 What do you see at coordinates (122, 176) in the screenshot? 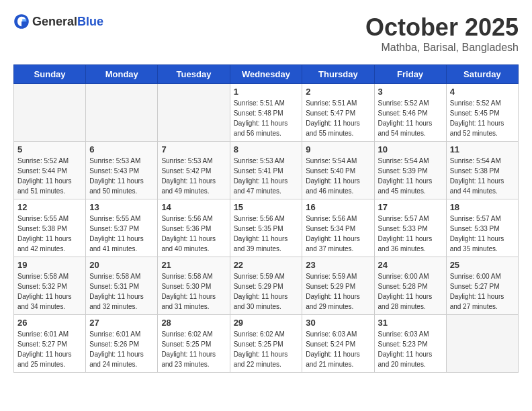
I see `day-info: Sunrise: 5:53 AM Sunset: 5:43 PM Dayligh…` at bounding box center [122, 176].